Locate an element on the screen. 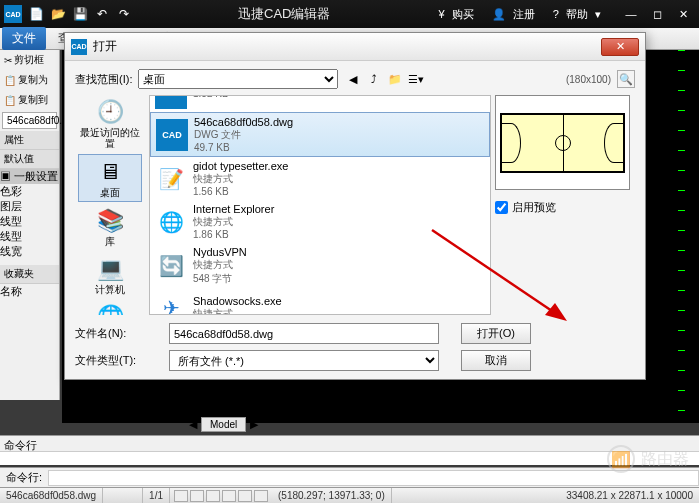 The height and width of the screenshot is (503, 699). computer-icon: 💻 is located at coordinates (110, 269).